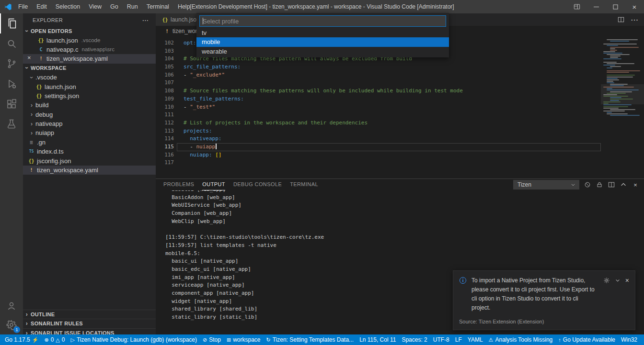  I want to click on status-go-version: Go 1.17.5⚡, so click(22, 340).